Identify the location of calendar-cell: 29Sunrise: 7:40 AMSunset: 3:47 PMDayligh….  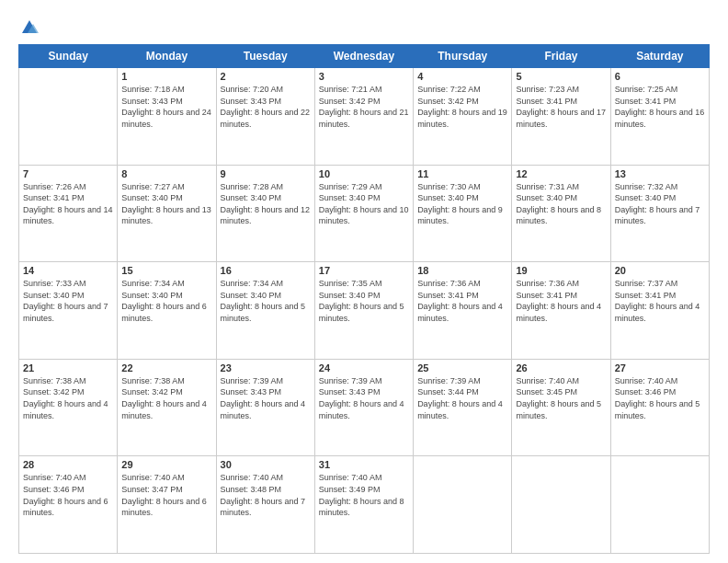
(167, 505).